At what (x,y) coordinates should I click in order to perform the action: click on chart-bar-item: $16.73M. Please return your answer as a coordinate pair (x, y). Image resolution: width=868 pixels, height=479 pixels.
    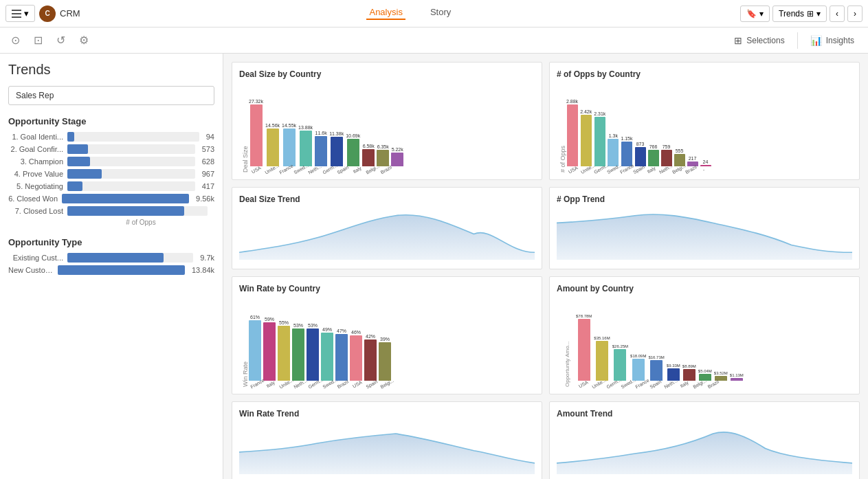
    Looking at the image, I should click on (656, 368).